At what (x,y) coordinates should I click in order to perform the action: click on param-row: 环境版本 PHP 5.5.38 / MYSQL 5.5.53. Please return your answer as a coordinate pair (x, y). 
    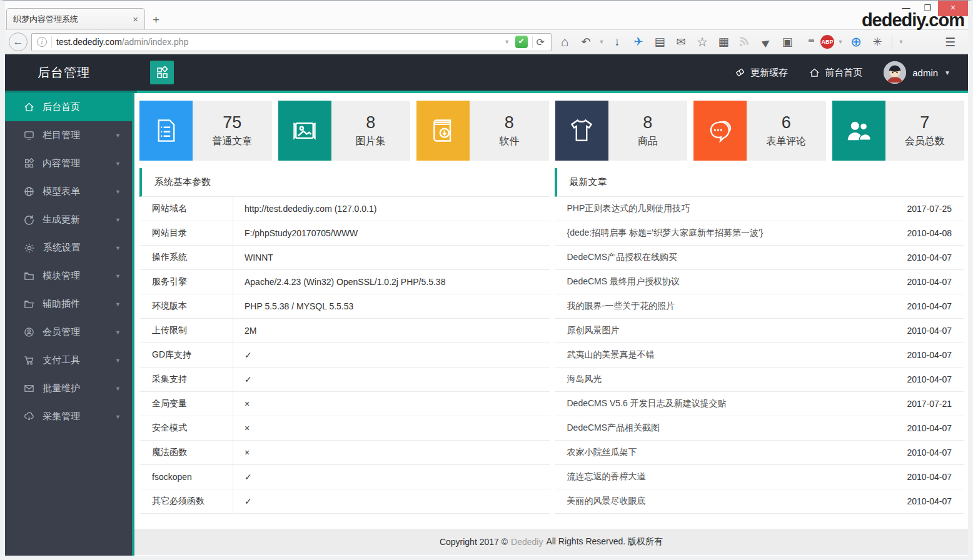
    Looking at the image, I should click on (345, 306).